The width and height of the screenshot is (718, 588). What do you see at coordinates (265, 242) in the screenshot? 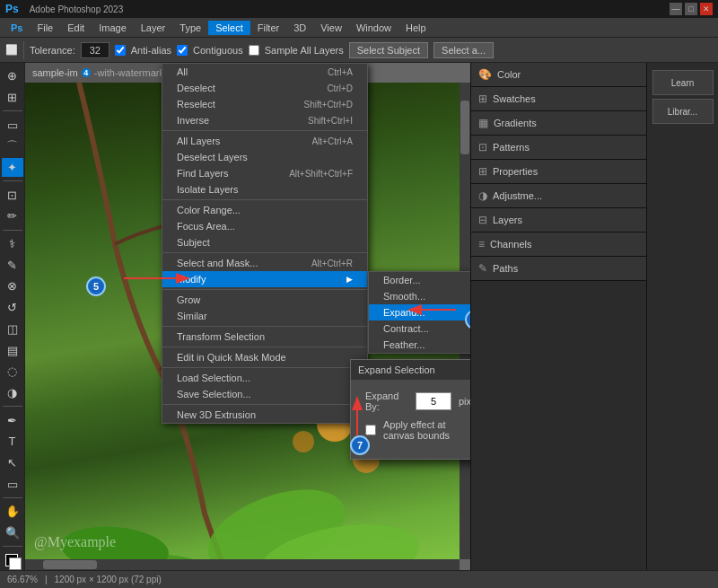
I see `menu-subject: Subject` at bounding box center [265, 242].